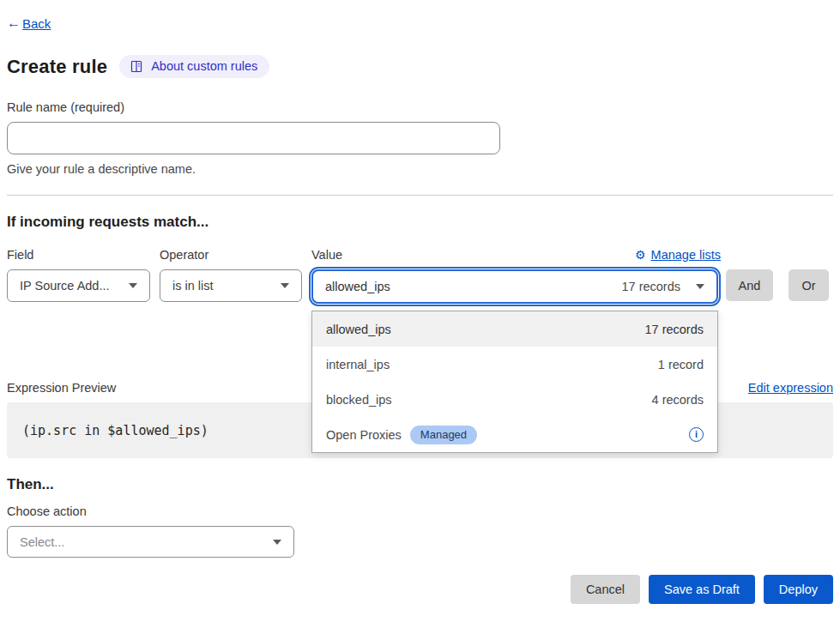 This screenshot has height=634, width=840. I want to click on book-icon, so click(136, 67).